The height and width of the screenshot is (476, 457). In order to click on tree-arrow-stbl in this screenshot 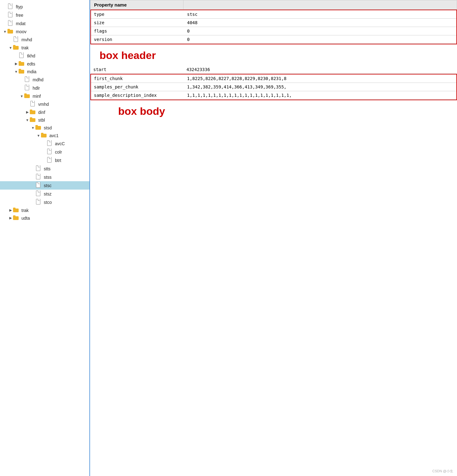, I will do `click(27, 120)`.